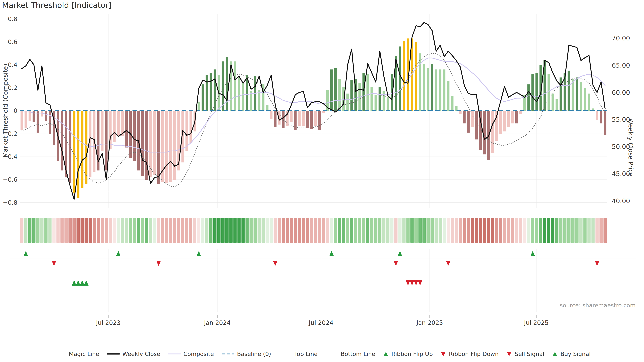  Describe the element at coordinates (322, 321) in the screenshot. I see `x-axis-ticks: Jul 2023Jan 2024Jul 2024Jan 2025Jul 2025` at that location.